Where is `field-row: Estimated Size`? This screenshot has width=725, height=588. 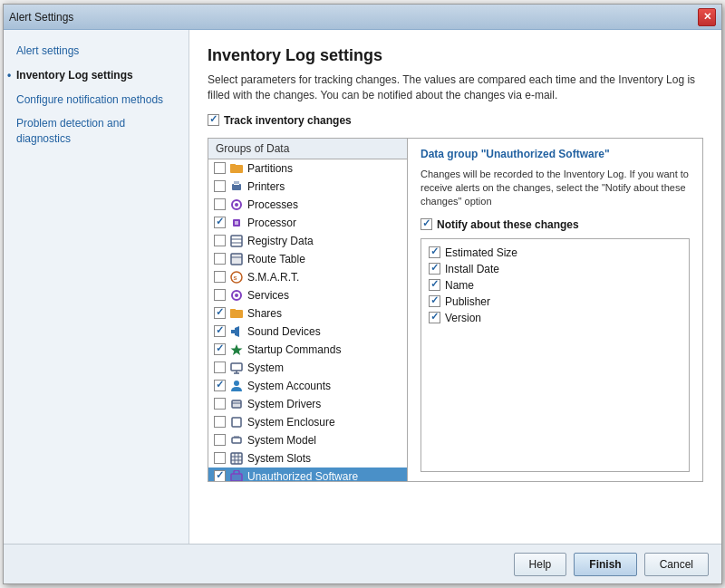 field-row: Estimated Size is located at coordinates (555, 253).